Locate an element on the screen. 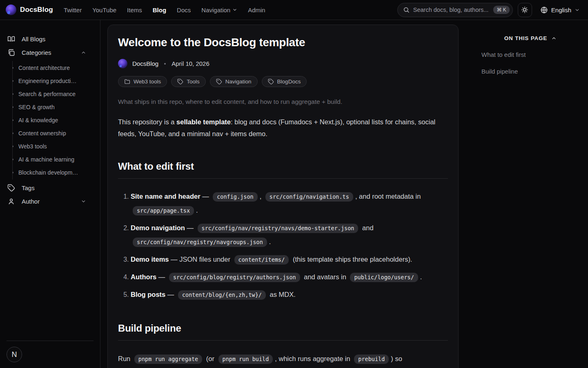 The image size is (588, 368). language-label: English is located at coordinates (561, 10).